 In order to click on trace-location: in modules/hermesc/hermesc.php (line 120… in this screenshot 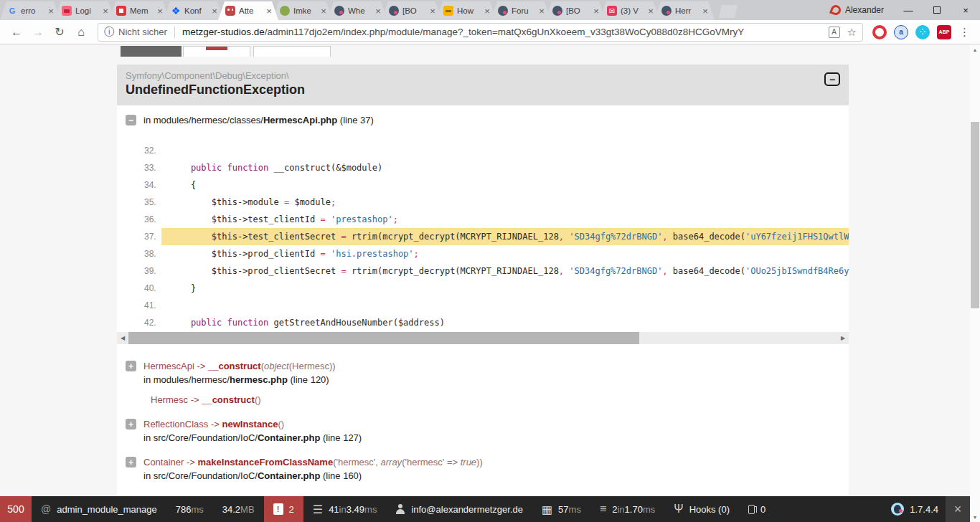, I will do `click(240, 380)`.